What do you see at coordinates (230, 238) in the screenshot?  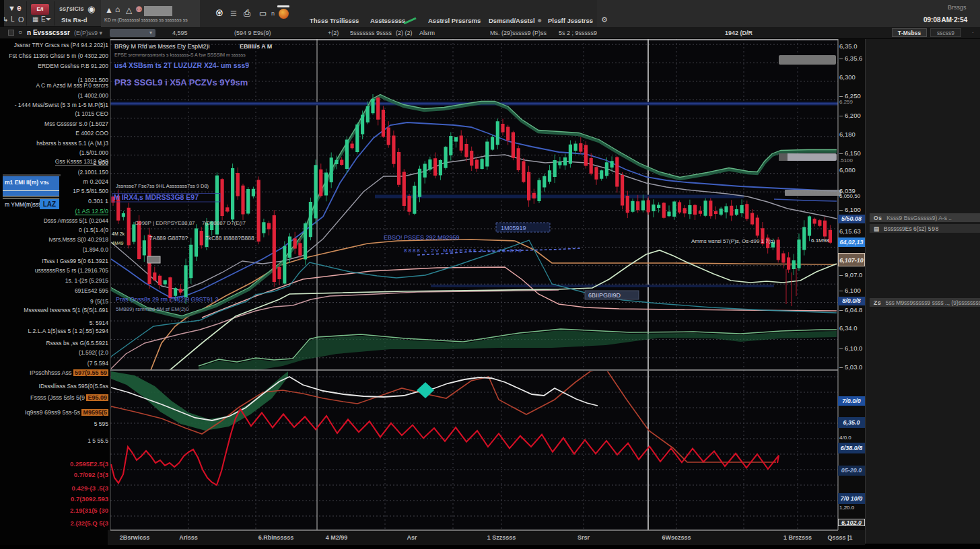 I see `svg-text: 7kC88 I8888?B888` at bounding box center [230, 238].